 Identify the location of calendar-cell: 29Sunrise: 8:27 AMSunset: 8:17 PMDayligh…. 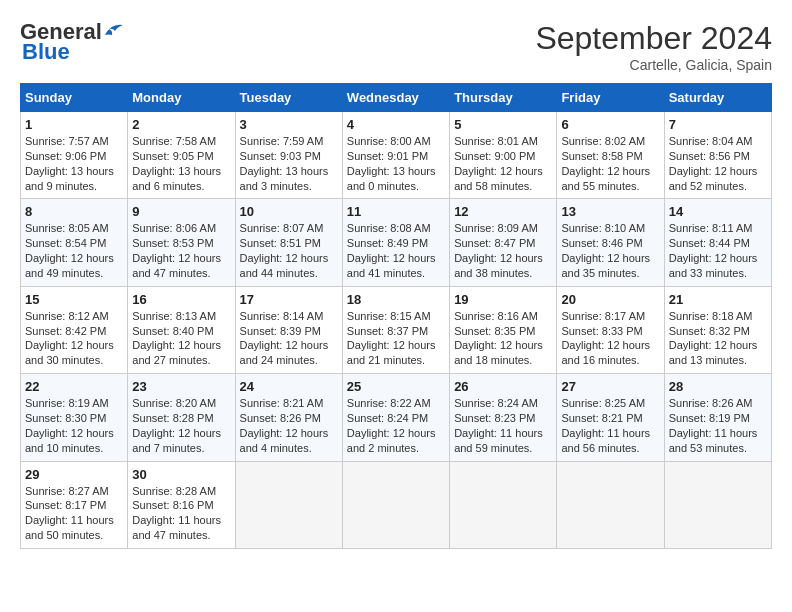
(74, 504).